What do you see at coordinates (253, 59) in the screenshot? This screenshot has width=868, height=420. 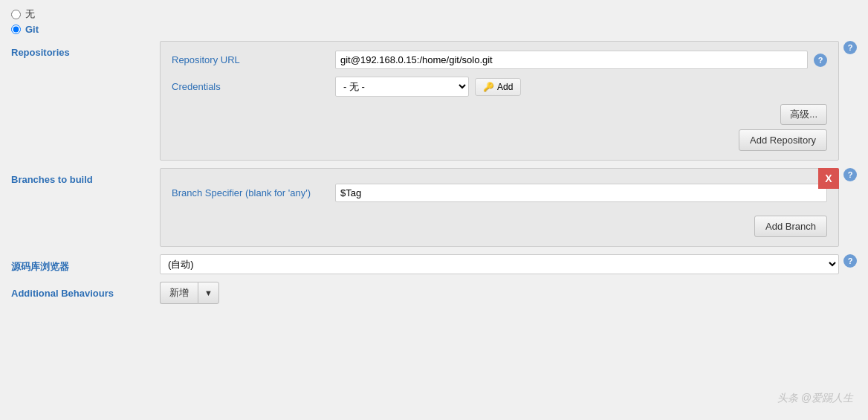 I see `repo-url-label: Repository URL` at bounding box center [253, 59].